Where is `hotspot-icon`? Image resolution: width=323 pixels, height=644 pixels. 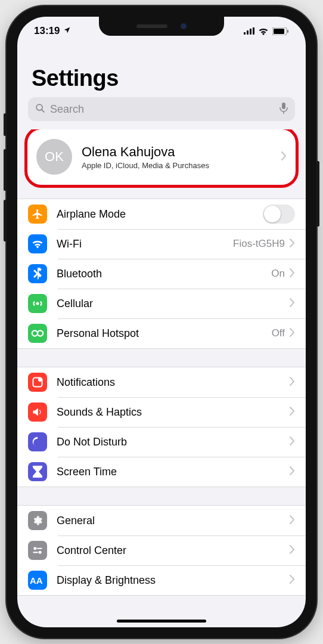
hotspot-icon is located at coordinates (38, 333).